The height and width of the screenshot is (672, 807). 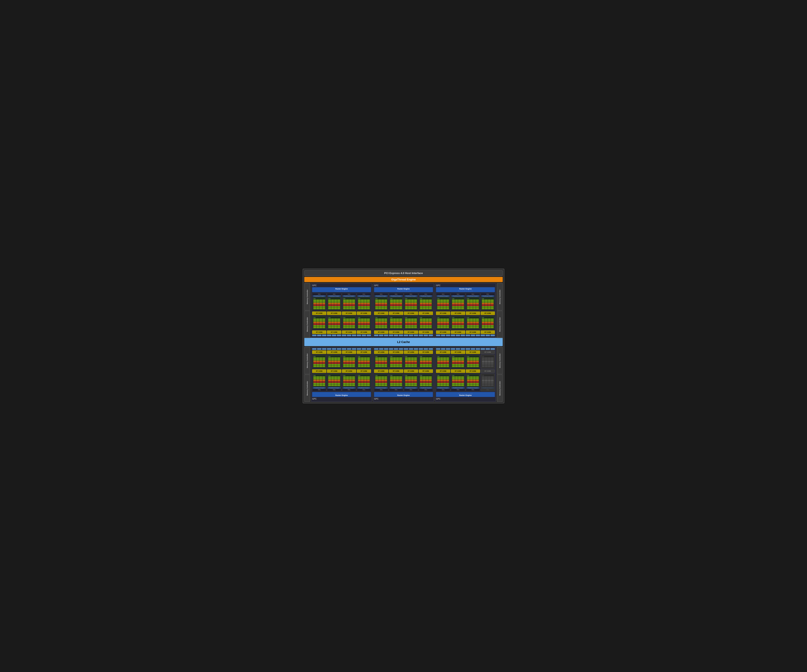 I want to click on mc-label-8: Memory Controller, so click(x=500, y=388).